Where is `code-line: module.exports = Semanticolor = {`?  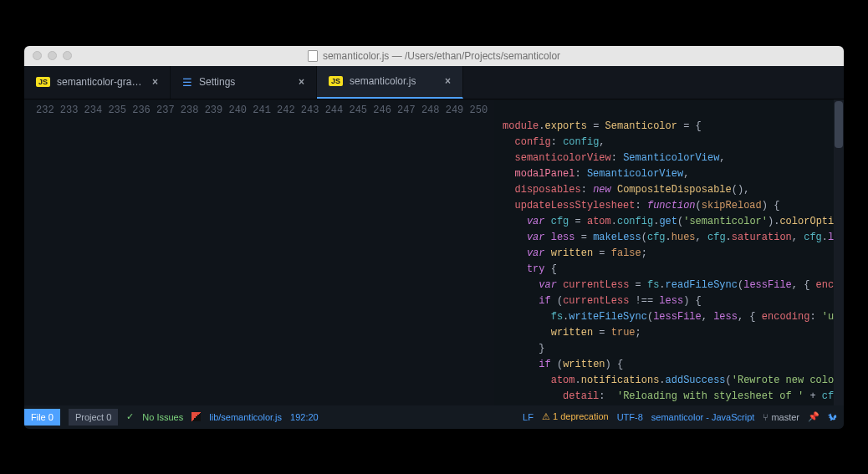 code-line: module.exports = Semanticolor = { is located at coordinates (673, 127).